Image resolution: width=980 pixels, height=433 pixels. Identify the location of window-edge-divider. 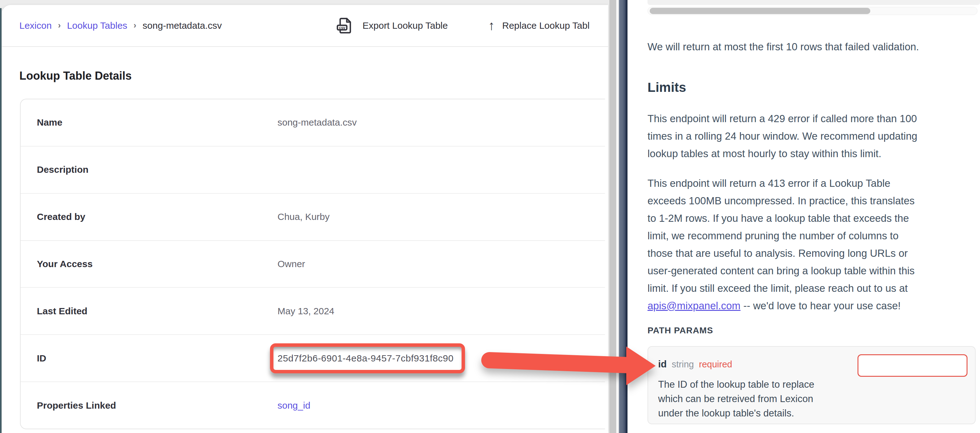
(623, 216).